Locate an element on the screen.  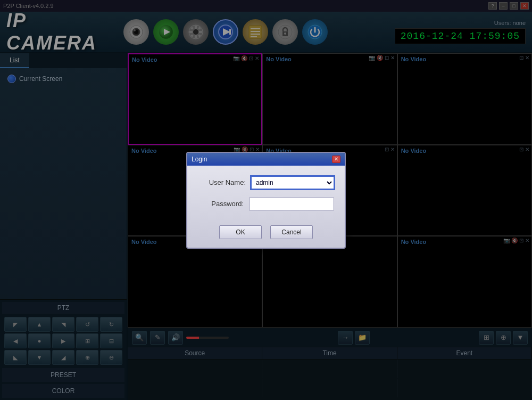
username-row: User Name: admin is located at coordinates (266, 183).